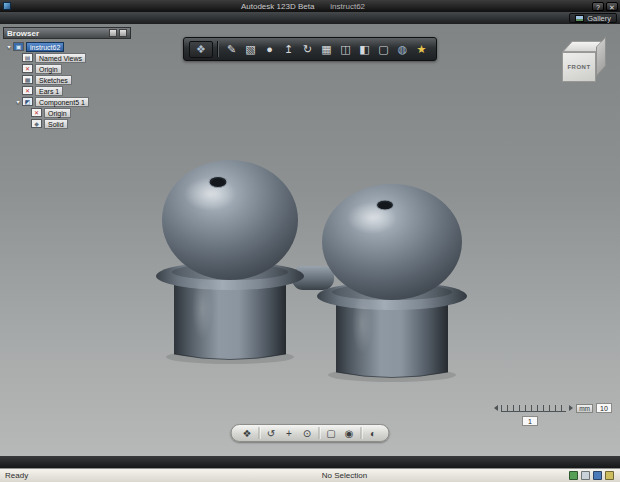  Describe the element at coordinates (67, 90) in the screenshot. I see `tree-item-ears-1: ✕Ears 1` at that location.